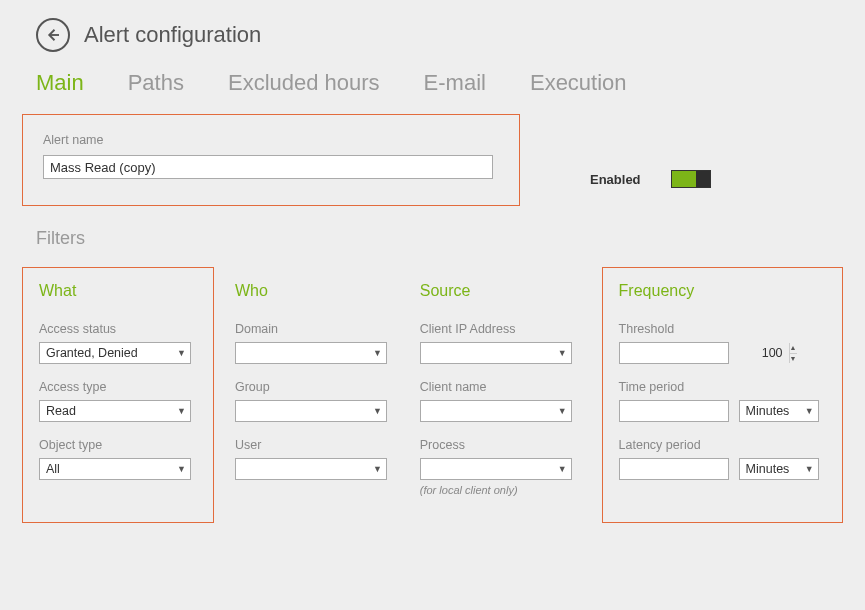 Image resolution: width=865 pixels, height=610 pixels. Describe the element at coordinates (53, 469) in the screenshot. I see `object-type-value: All` at that location.